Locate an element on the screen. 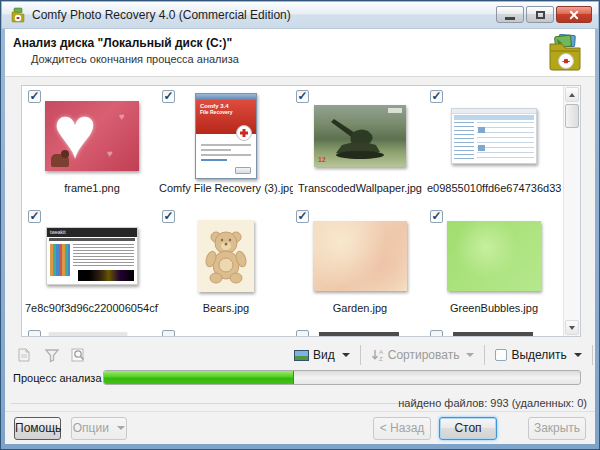 This screenshot has height=450, width=600. red-badge: 12 is located at coordinates (322, 160).